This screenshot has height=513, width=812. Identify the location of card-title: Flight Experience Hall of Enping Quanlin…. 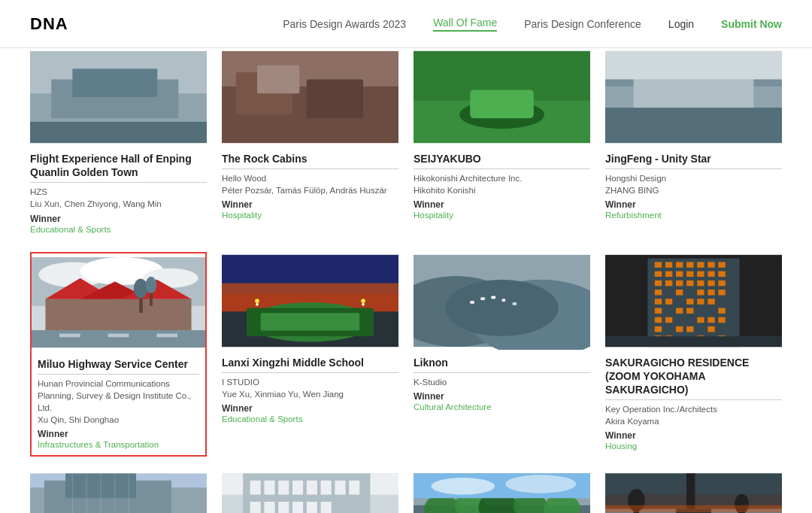
(119, 165).